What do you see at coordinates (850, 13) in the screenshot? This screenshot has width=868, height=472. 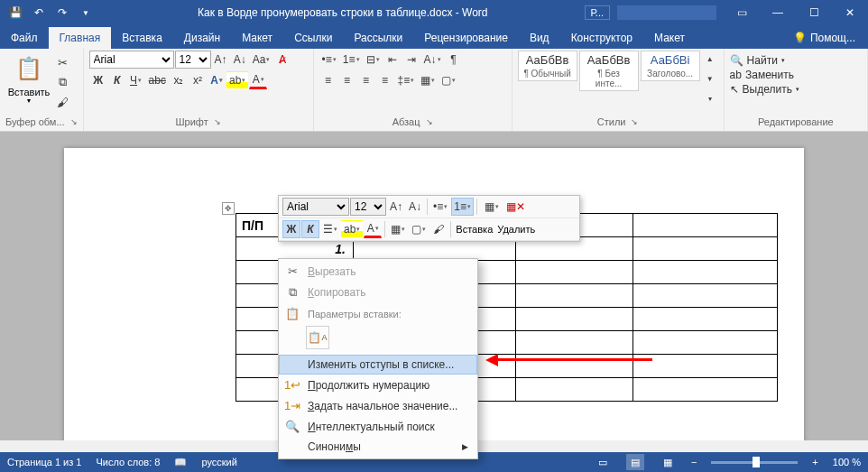 I see `close-icon: ✕` at bounding box center [850, 13].